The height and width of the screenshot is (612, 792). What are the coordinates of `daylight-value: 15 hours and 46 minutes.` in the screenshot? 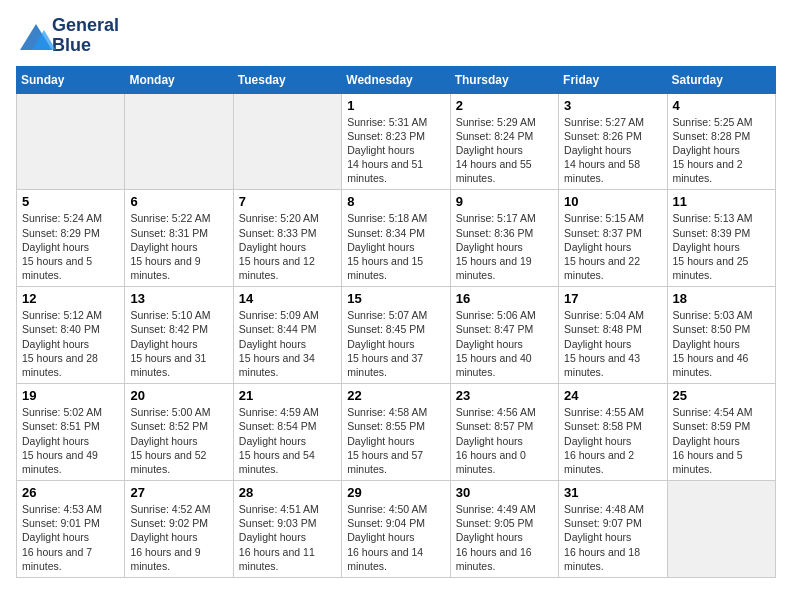 It's located at (711, 365).